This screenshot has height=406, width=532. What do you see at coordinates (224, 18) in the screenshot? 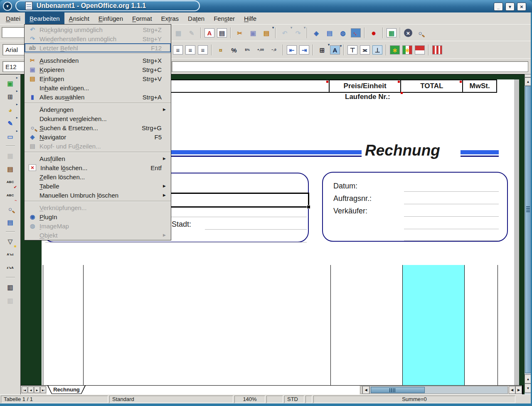
I see `menu-fenster: Fenster` at bounding box center [224, 18].